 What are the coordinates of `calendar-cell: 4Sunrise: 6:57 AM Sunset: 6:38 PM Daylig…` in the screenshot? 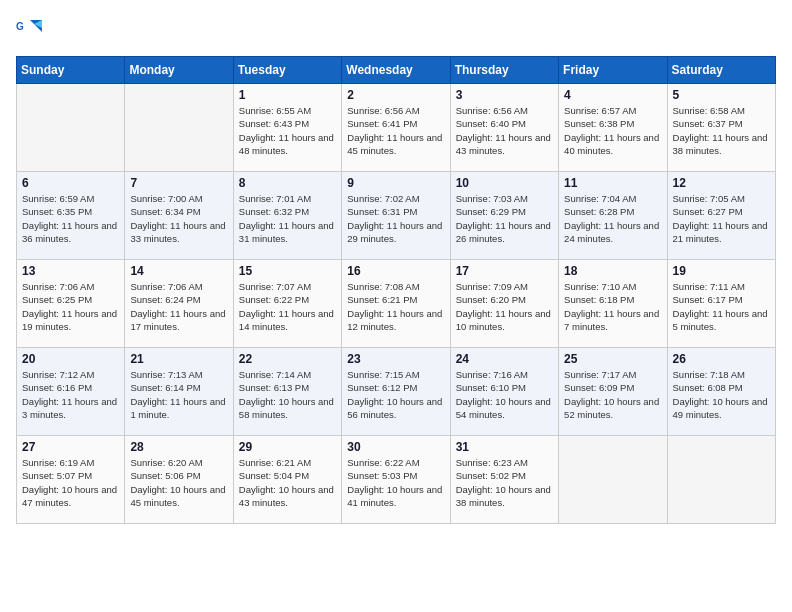 It's located at (613, 128).